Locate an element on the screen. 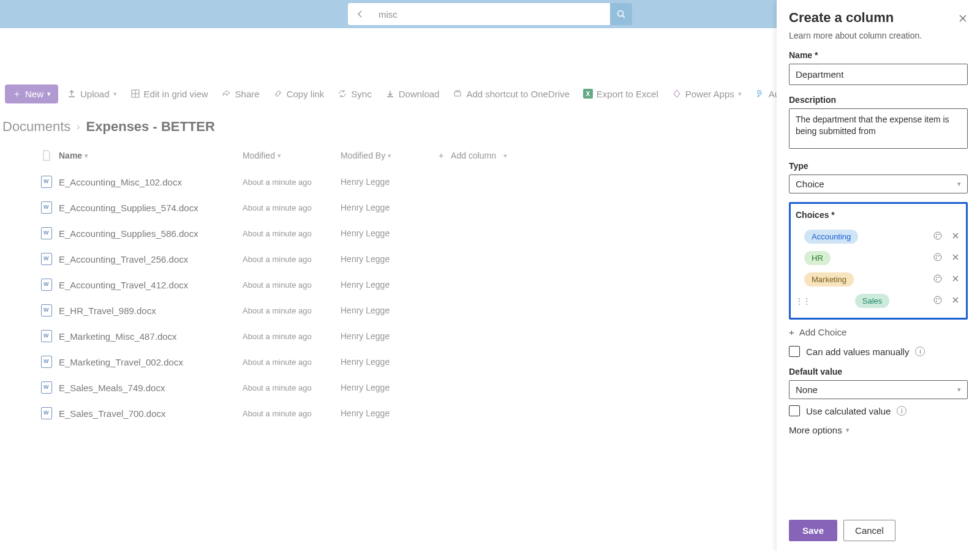  cancel-button: Cancel is located at coordinates (870, 530).